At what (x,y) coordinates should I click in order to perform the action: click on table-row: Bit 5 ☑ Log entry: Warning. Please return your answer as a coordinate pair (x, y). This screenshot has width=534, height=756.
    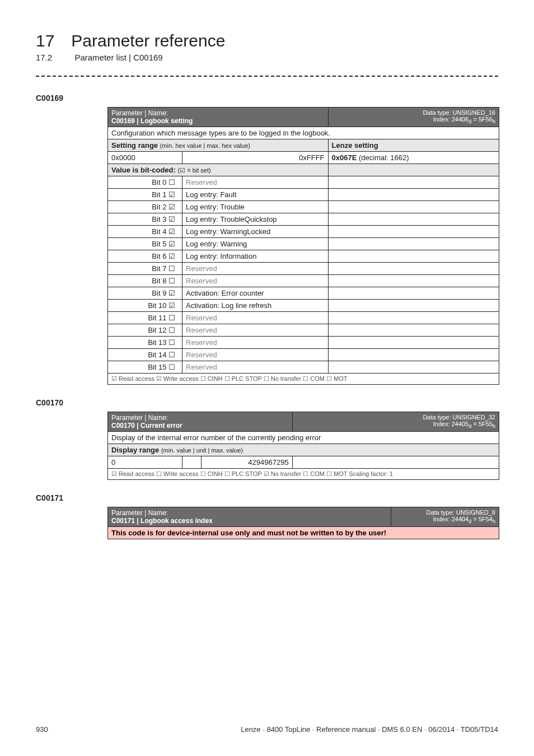
    Looking at the image, I should click on (303, 244).